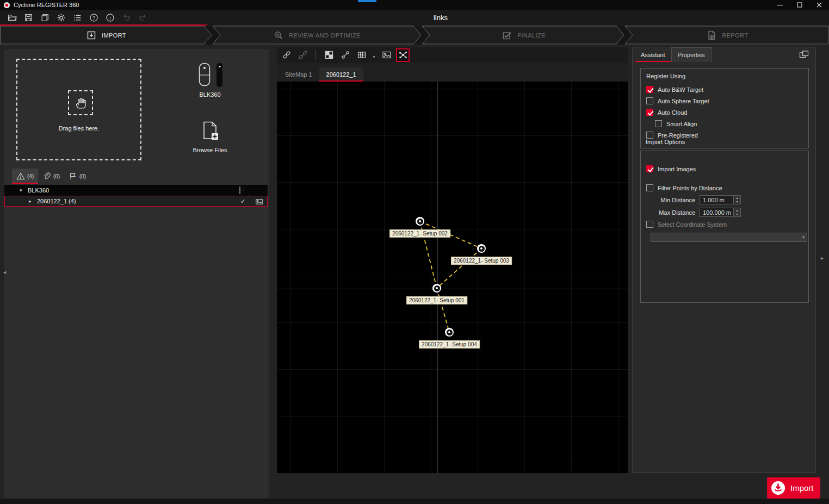 The height and width of the screenshot is (504, 829). I want to click on max-distance-label: Max Distance, so click(676, 213).